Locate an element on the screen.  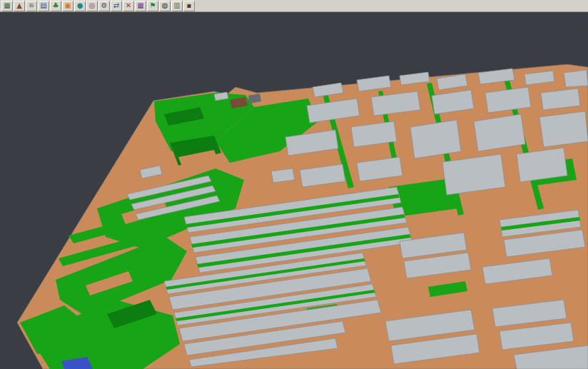
water-surface-icon: ≋ is located at coordinates (31, 6).